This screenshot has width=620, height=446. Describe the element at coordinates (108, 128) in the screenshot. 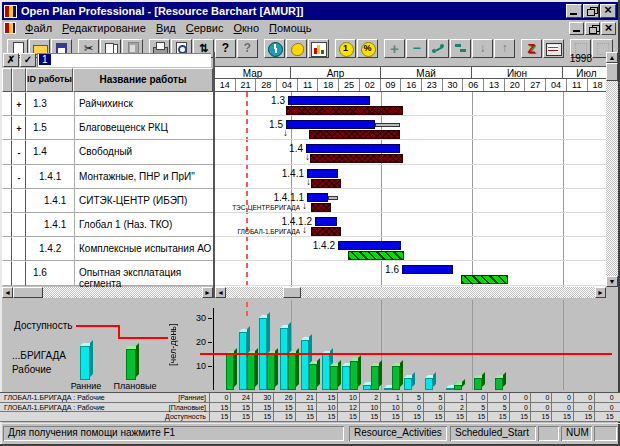

I see `activity-row: +1.5Благовещенск РКЦ` at that location.